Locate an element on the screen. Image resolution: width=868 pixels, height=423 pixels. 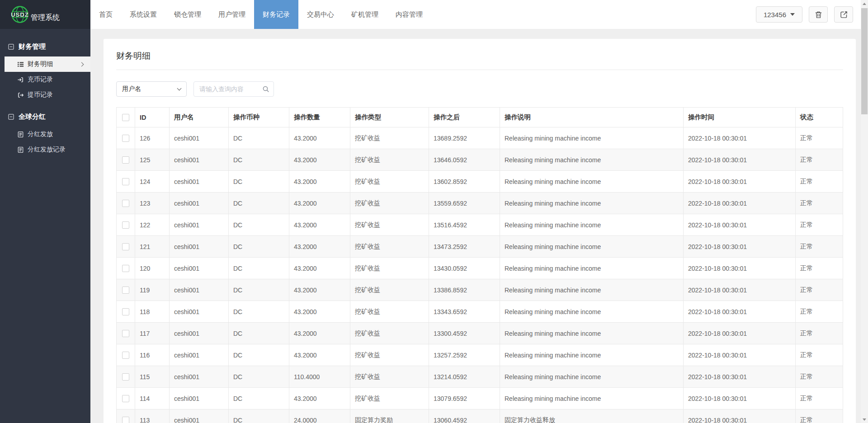
nav-tab-miner-management: 矿机管理 is located at coordinates (365, 14).